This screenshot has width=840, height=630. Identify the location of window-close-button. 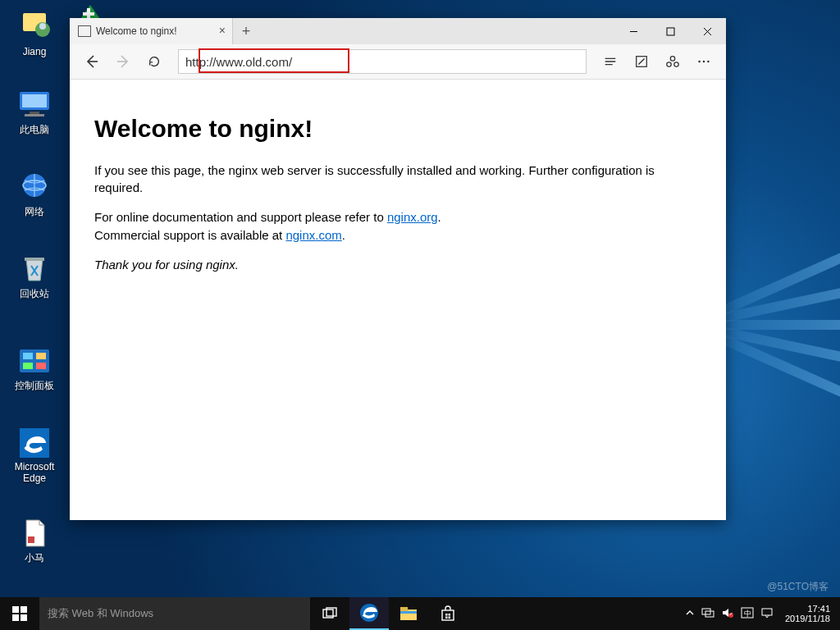
(707, 31).